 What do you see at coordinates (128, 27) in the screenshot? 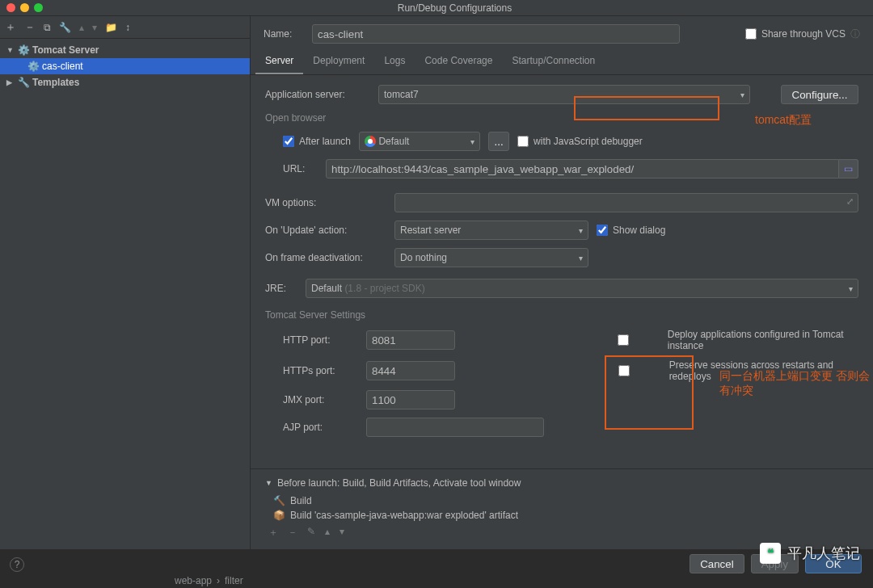
I see `collapse-icon: ↕` at bounding box center [128, 27].